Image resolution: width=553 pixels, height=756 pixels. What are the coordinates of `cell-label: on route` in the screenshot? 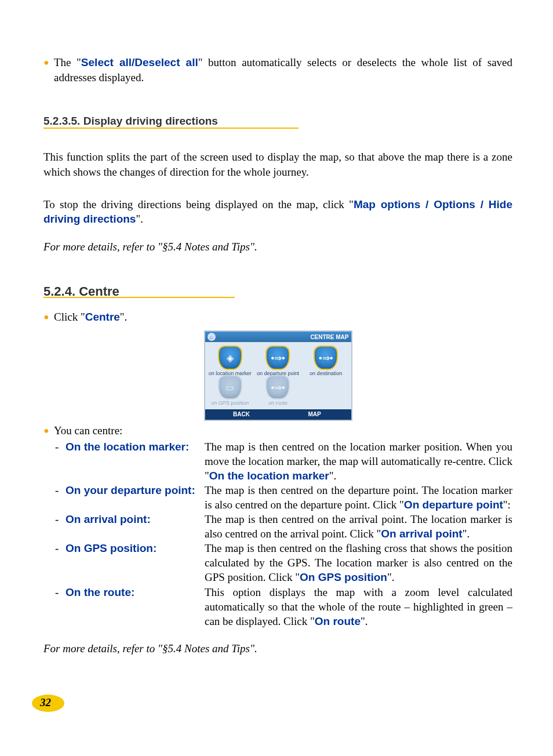 It's located at (278, 403).